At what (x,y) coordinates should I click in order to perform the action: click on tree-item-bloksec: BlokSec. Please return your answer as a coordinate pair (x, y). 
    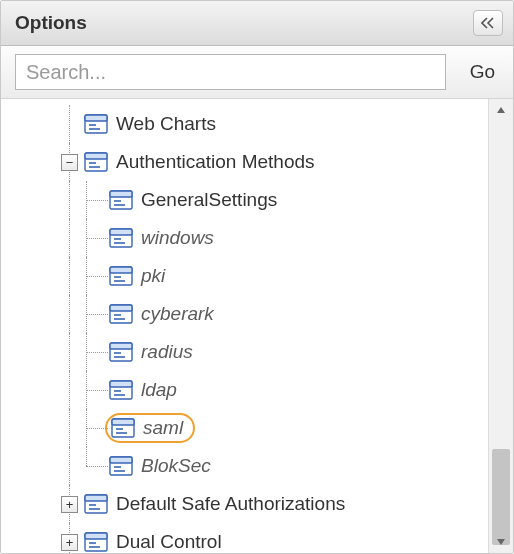
    Looking at the image, I should click on (244, 466).